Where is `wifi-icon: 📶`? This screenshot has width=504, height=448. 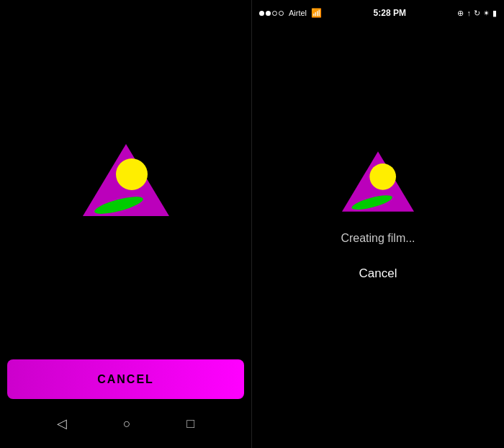
wifi-icon: 📶 is located at coordinates (317, 13).